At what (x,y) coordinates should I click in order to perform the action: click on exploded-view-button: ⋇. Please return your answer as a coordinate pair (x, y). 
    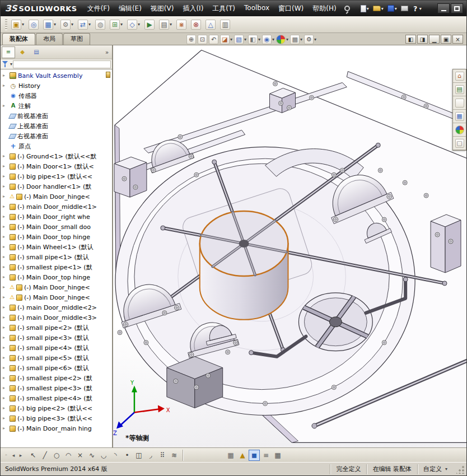
    Looking at the image, I should click on (181, 25).